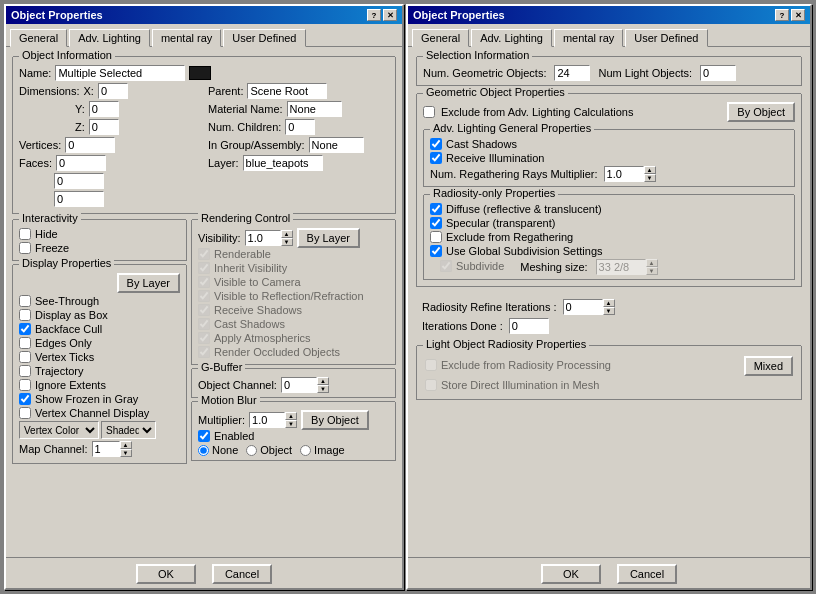 The image size is (816, 594). What do you see at coordinates (128, 430) in the screenshot?
I see `shaded-dropdown: Shaded` at bounding box center [128, 430].